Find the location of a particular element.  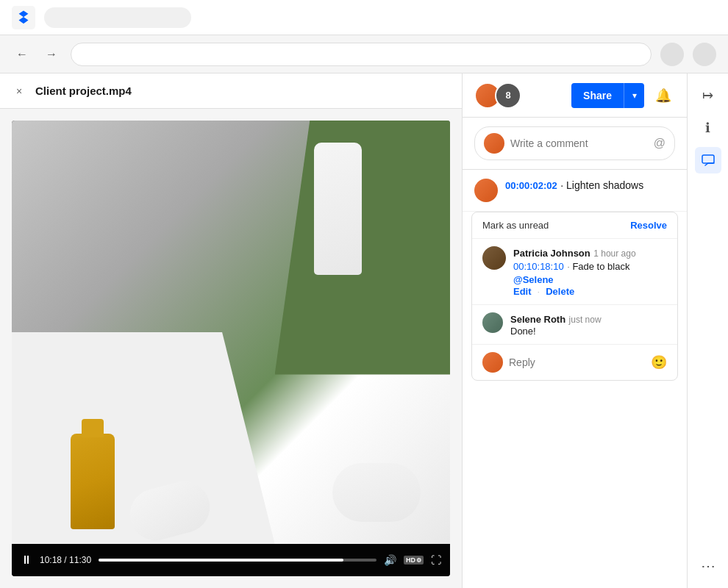

thread-timestamp-link: 00:10:18:10 is located at coordinates (538, 266).